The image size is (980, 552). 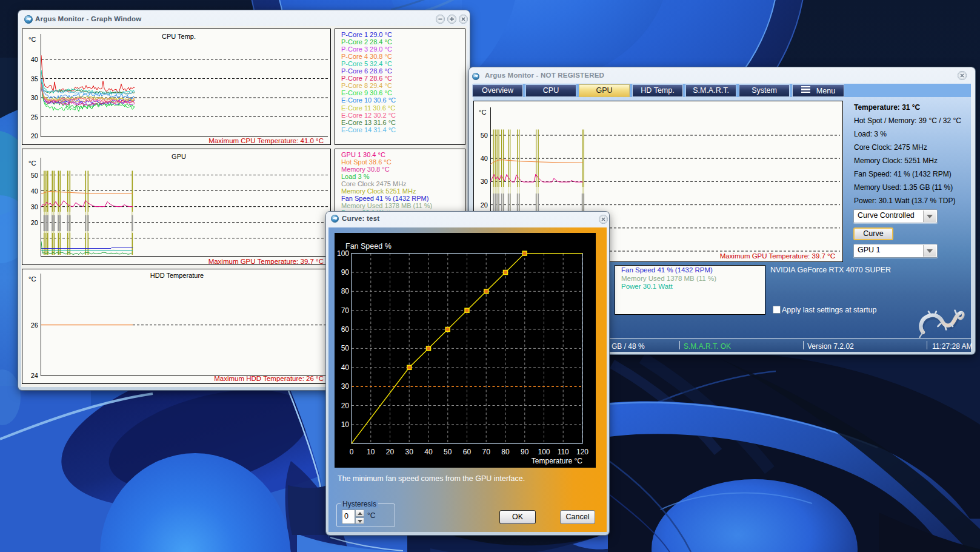 I want to click on svg-text: 26, so click(x=35, y=325).